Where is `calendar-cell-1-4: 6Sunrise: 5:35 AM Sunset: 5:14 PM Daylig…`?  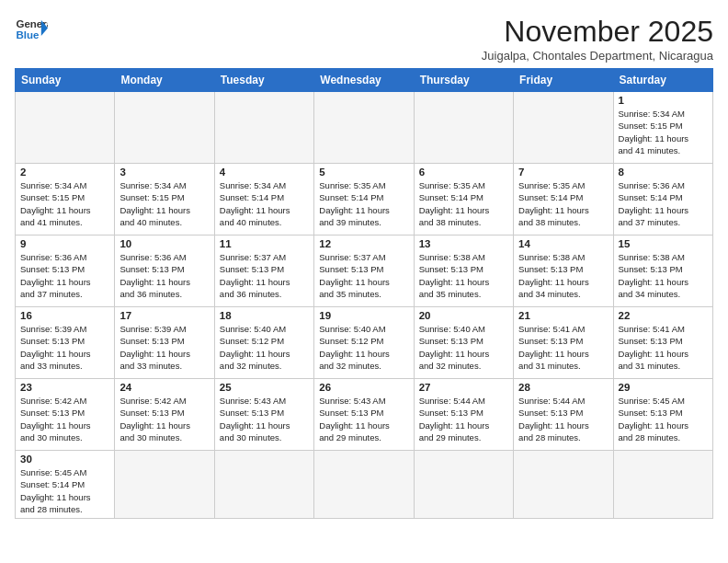 calendar-cell-1-4: 6Sunrise: 5:35 AM Sunset: 5:14 PM Daylig… is located at coordinates (463, 200).